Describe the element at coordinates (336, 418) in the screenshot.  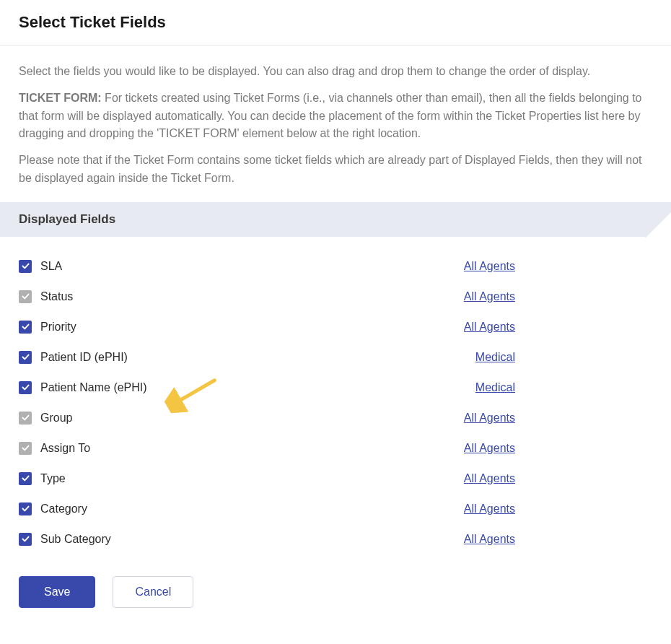
I see `field-row: GroupAll Agents` at that location.